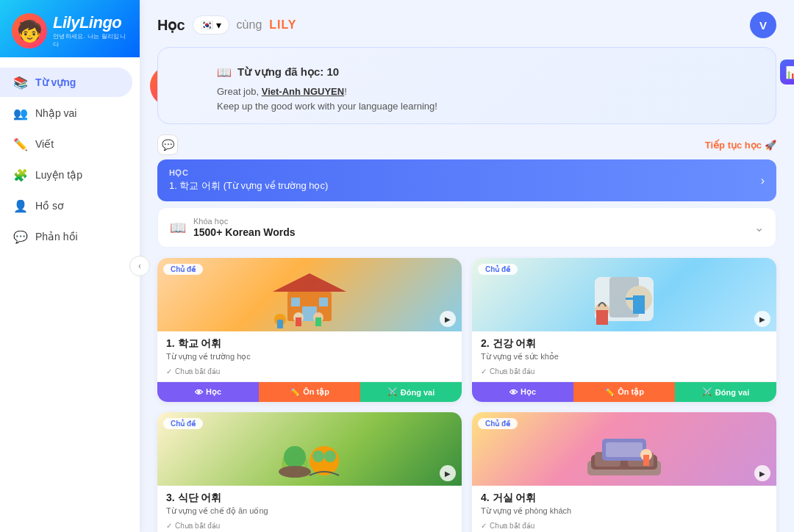 This screenshot has width=794, height=532. What do you see at coordinates (59, 175) in the screenshot?
I see `sidebar-item-label: Luyện tập` at bounding box center [59, 175].